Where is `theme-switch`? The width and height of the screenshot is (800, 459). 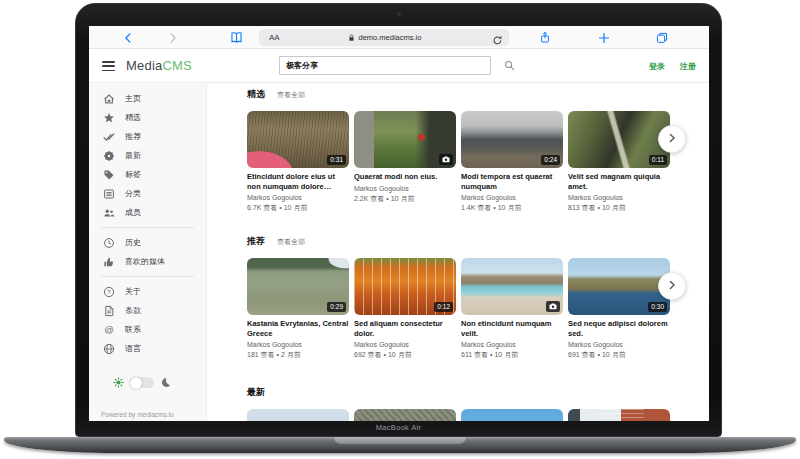 theme-switch is located at coordinates (142, 382).